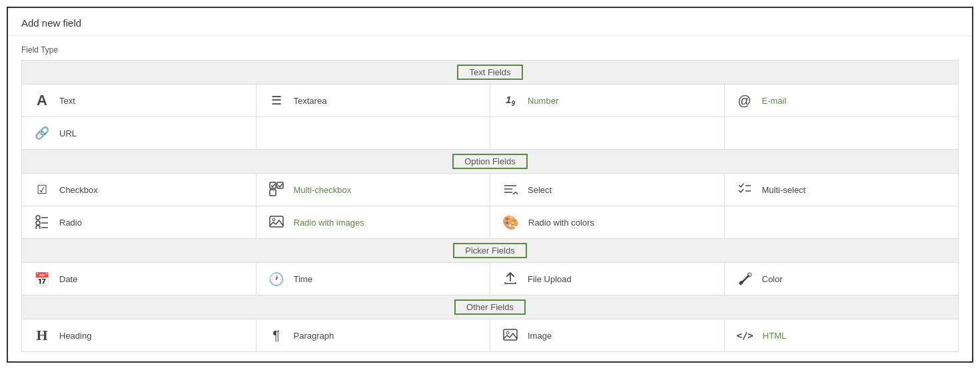 The height and width of the screenshot is (376, 980). Describe the element at coordinates (490, 50) in the screenshot. I see `field-type-label: Field Type` at that location.